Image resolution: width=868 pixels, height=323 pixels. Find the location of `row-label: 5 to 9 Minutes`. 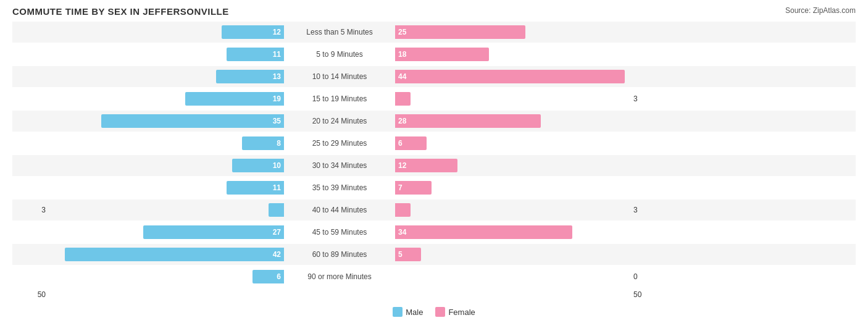

row-label: 5 to 9 Minutes is located at coordinates (340, 54).